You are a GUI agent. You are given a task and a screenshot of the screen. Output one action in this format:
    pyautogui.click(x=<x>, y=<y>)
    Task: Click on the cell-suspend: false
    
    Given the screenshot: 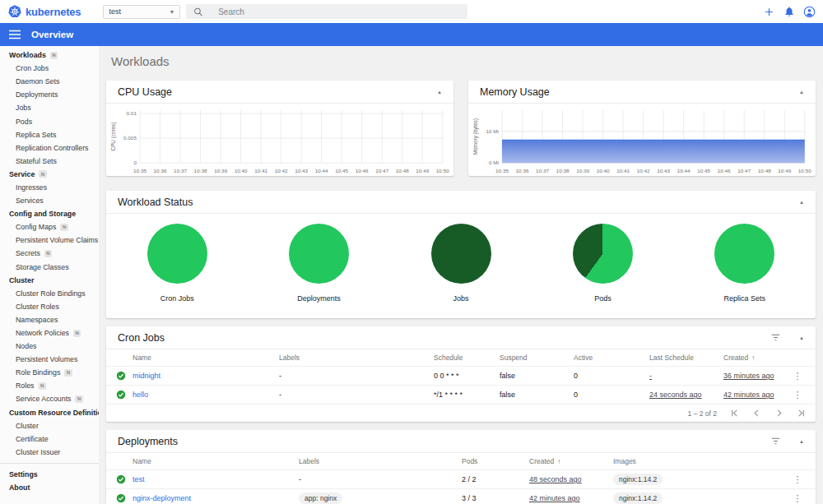 What is the action you would take?
    pyautogui.click(x=537, y=376)
    